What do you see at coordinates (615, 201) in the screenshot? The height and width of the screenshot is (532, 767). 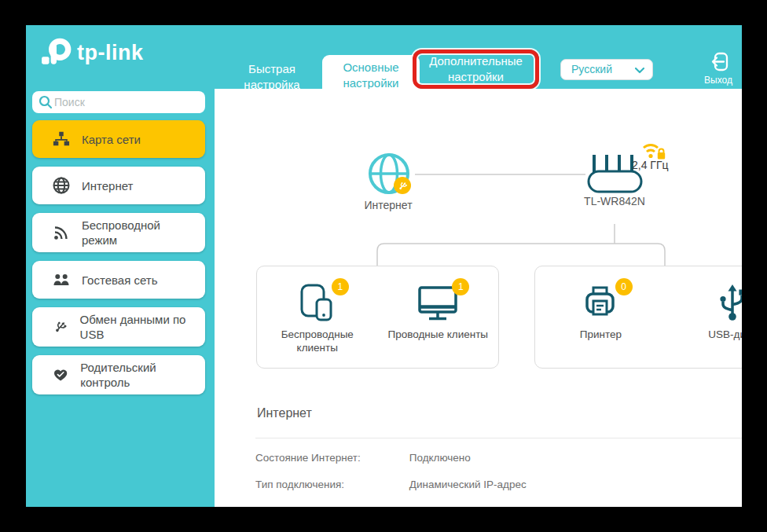 I see `router-node-label: TL-WR842N` at bounding box center [615, 201].